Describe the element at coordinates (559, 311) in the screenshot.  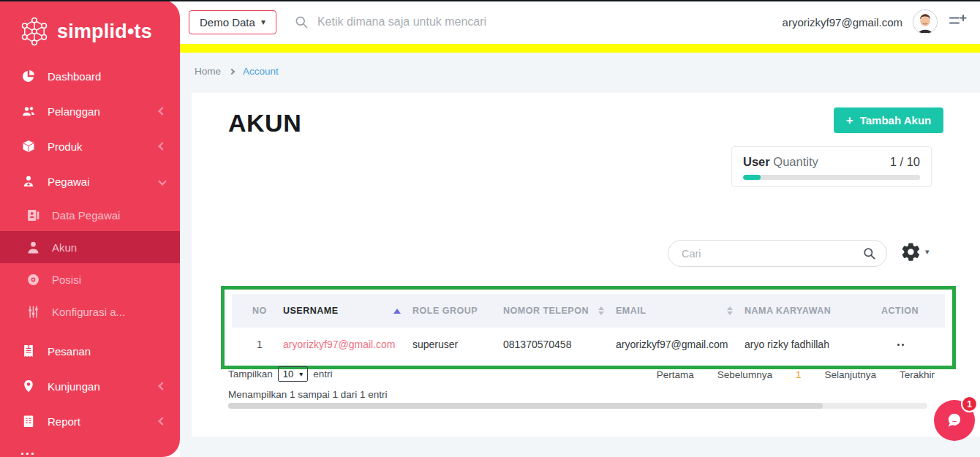
I see `col-nomor-telepon: NOMOR TELEPON` at that location.